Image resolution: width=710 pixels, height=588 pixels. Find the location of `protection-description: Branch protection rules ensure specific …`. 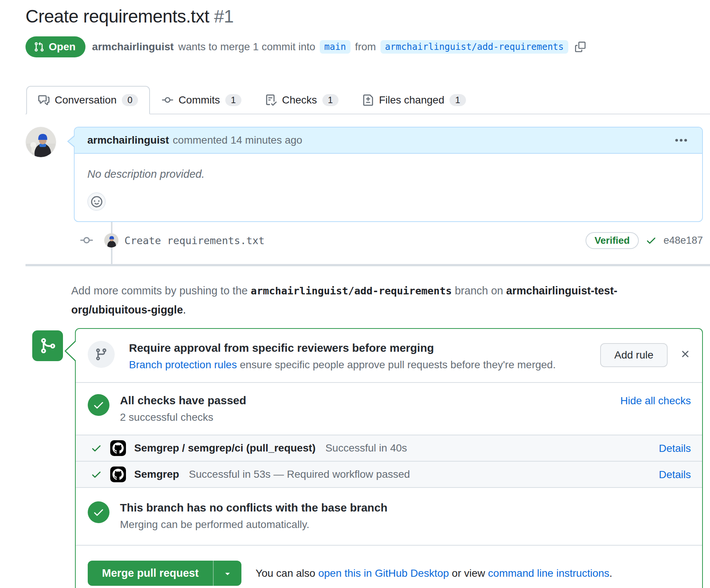

protection-description: Branch protection rules ensure specific … is located at coordinates (360, 365).